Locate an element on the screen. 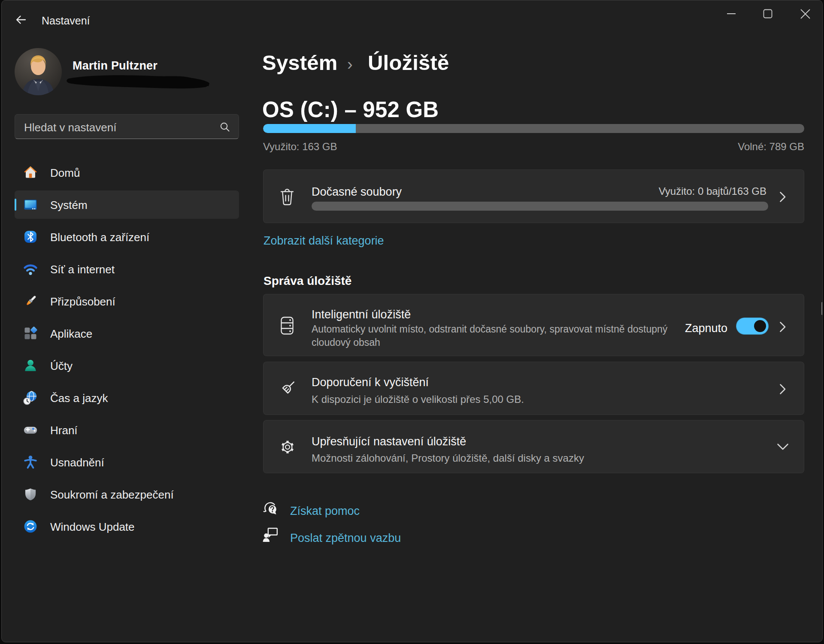  broom-icon is located at coordinates (287, 389).